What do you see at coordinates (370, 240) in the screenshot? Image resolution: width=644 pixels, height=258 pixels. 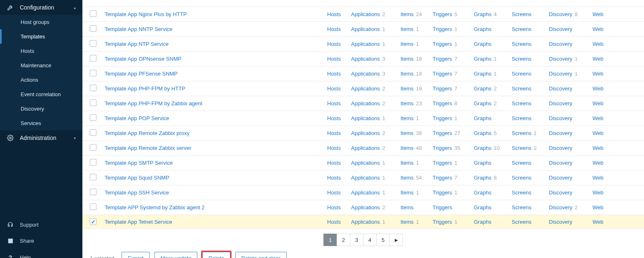 I see `page-4: 4` at bounding box center [370, 240].